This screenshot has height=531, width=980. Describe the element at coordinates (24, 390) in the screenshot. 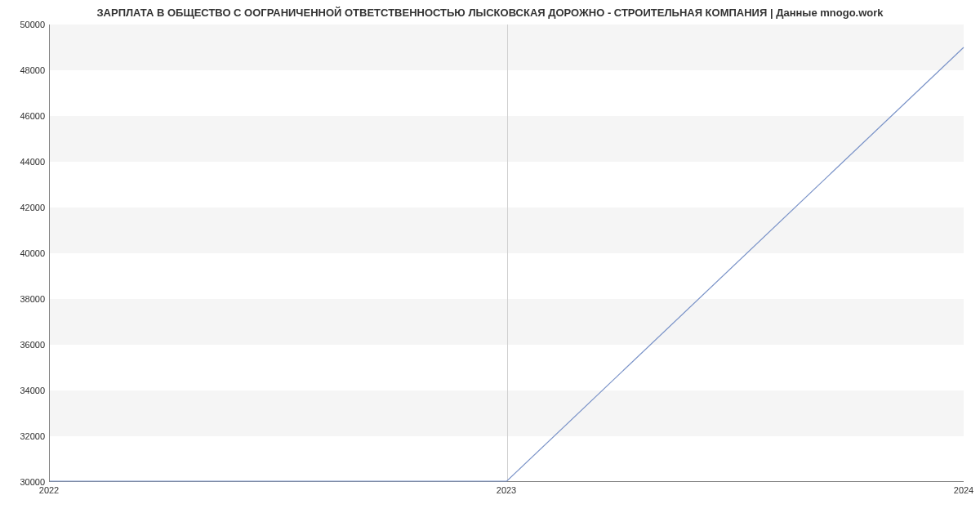

I see `y-tick-label: 34000` at that location.